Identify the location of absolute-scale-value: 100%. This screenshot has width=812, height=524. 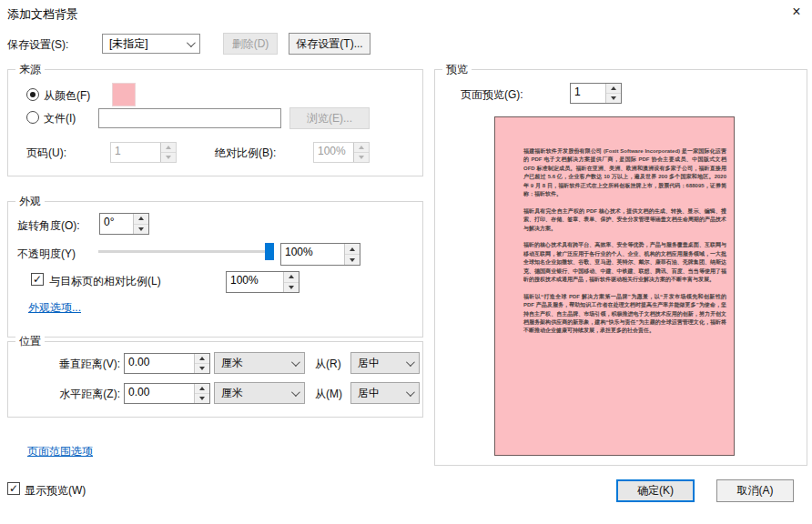
(333, 153).